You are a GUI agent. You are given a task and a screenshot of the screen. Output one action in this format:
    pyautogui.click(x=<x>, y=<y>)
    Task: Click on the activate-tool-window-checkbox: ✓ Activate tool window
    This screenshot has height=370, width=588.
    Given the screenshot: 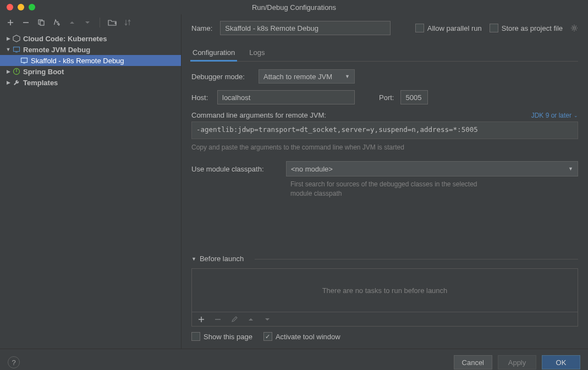 What is the action you would take?
    pyautogui.click(x=302, y=336)
    